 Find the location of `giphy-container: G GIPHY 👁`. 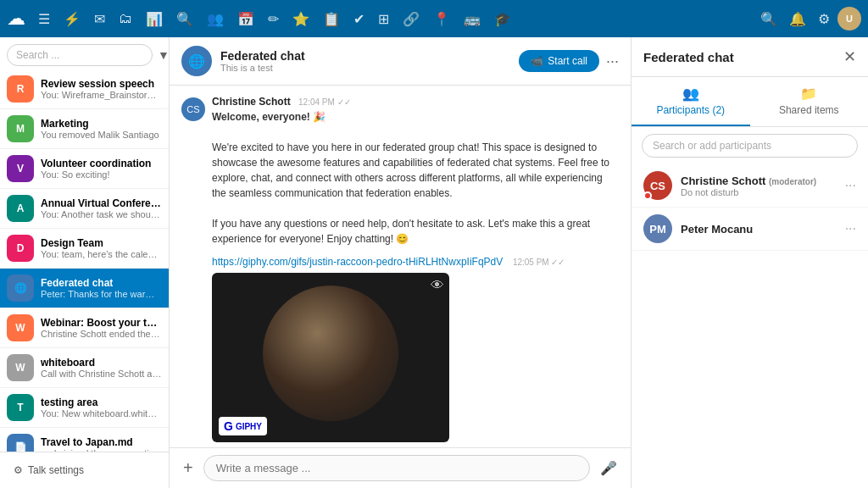

giphy-container: G GIPHY 👁 is located at coordinates (331, 358).